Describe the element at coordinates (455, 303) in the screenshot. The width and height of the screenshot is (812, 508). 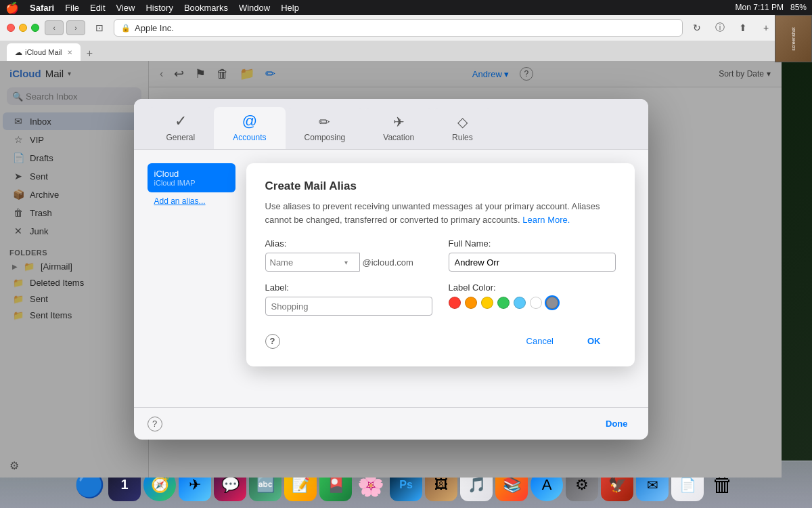
I see `color-red` at that location.